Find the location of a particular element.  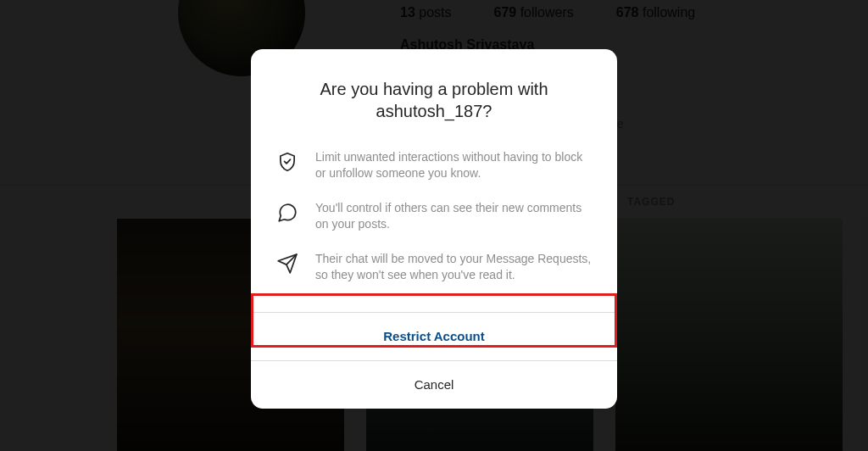

info-text: Limit unwanted interactions without havi… is located at coordinates (454, 165).